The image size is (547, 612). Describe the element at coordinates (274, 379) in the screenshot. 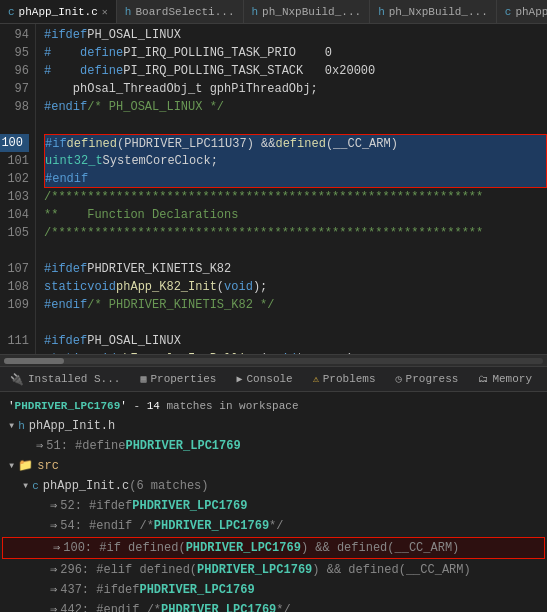

I see `bottom-tab-bar: 🔌 Installed S... ▦ Properties ▶ Console …` at that location.